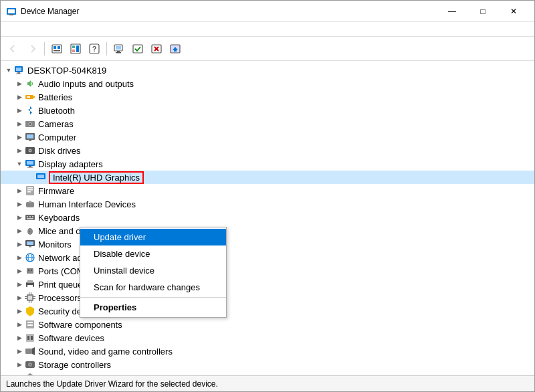 Image resolution: width=535 pixels, height=392 pixels. Describe the element at coordinates (30, 338) in the screenshot. I see `software-dev-icon` at that location.